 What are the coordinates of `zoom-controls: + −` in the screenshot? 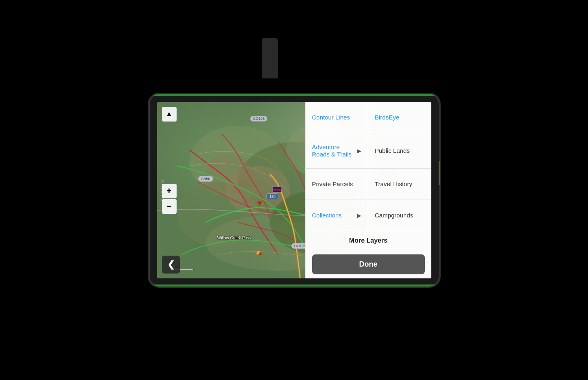 It's located at (169, 199).